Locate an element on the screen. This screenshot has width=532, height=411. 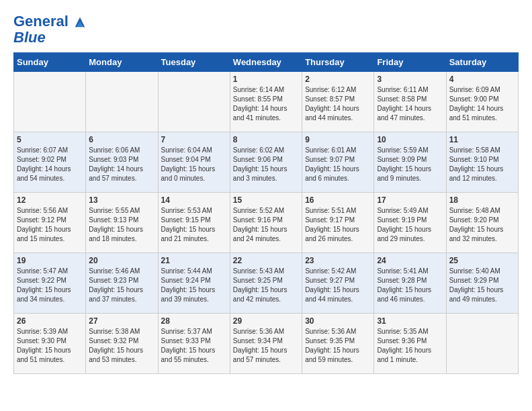
calendar-cell: 20Sunrise: 5:46 AM Sunset: 9:23 PM Dayli… is located at coordinates (122, 283).